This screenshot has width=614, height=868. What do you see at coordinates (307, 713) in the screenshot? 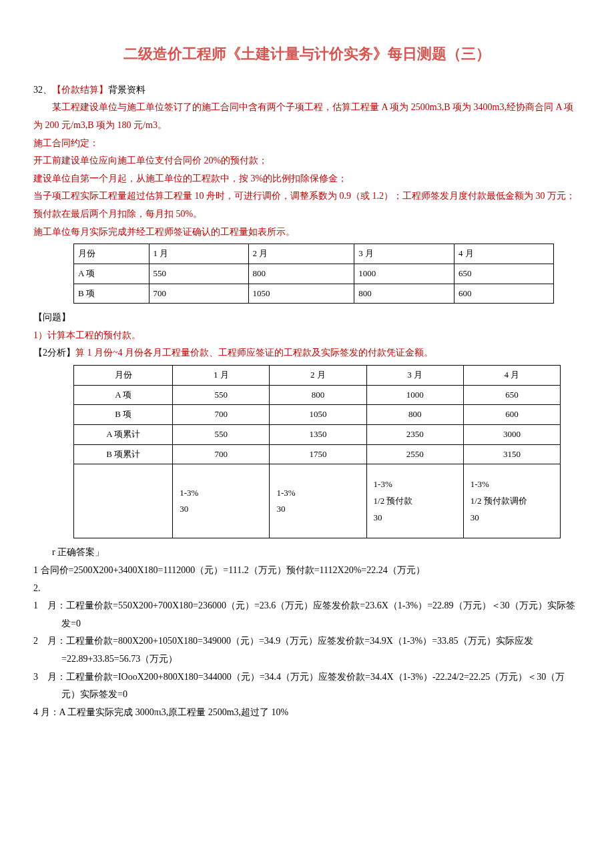
I see `answer-month-4: 4 月：A 工程量实际完成 3000πι3,原工程量 2500m3,超过了 10…` at bounding box center [307, 713].